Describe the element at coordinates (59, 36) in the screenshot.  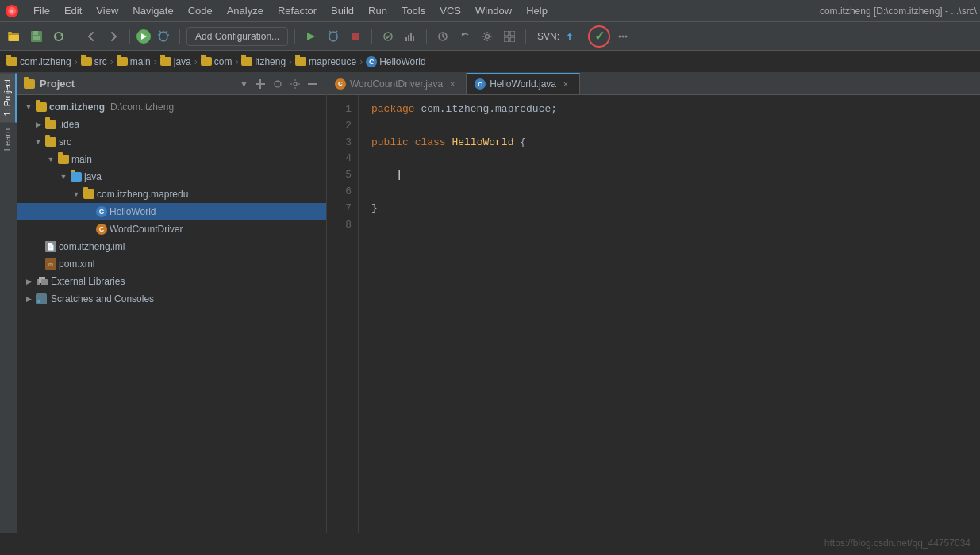
I see `reload-button` at that location.